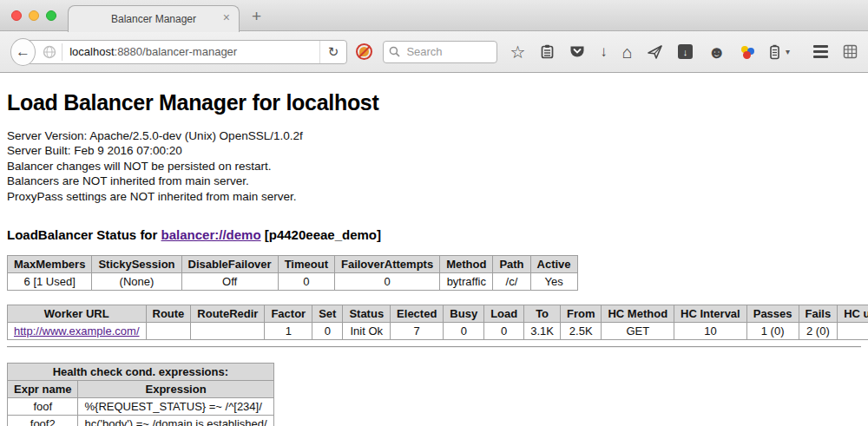  I want to click on smiley-icon: ☻, so click(717, 52).